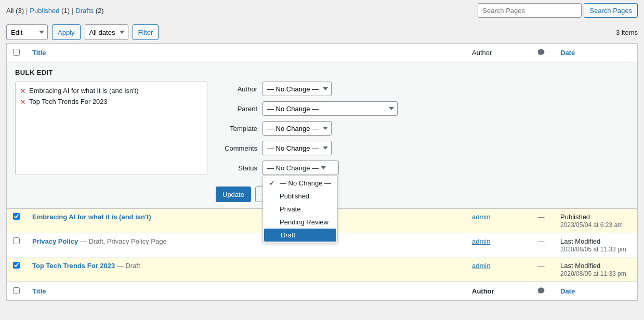  I want to click on row-title-3: Top Tech Trends For 2023, so click(74, 266).